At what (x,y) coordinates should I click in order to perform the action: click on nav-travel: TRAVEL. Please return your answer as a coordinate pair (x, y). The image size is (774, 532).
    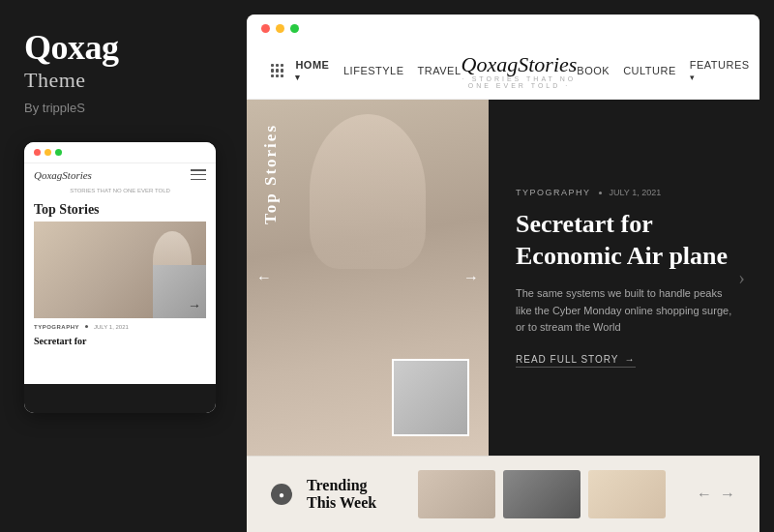
    Looking at the image, I should click on (439, 71).